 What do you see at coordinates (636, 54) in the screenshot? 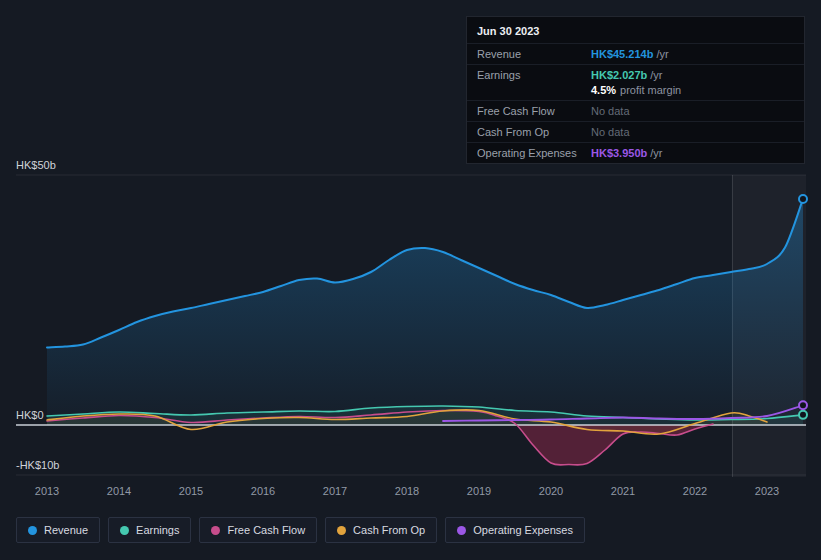
I see `tooltip-row-revenue: Revenue HK$45.214b/yr` at bounding box center [636, 54].